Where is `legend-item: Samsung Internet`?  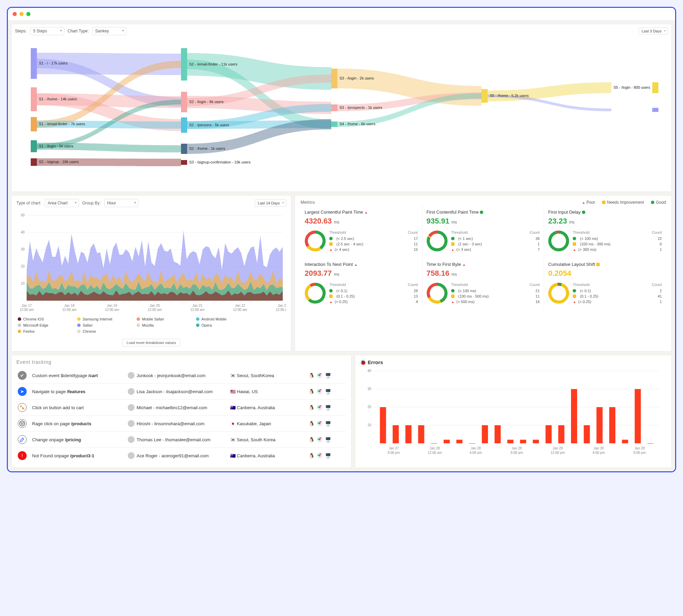 legend-item: Samsung Internet is located at coordinates (103, 319).